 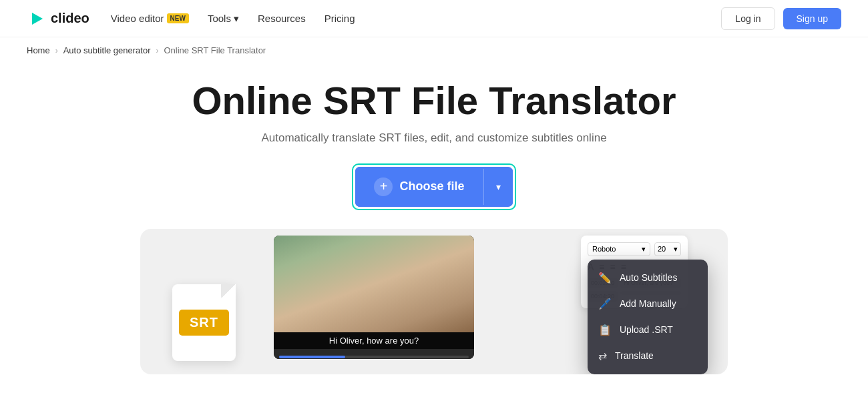 I want to click on timeline-bar, so click(x=374, y=357).